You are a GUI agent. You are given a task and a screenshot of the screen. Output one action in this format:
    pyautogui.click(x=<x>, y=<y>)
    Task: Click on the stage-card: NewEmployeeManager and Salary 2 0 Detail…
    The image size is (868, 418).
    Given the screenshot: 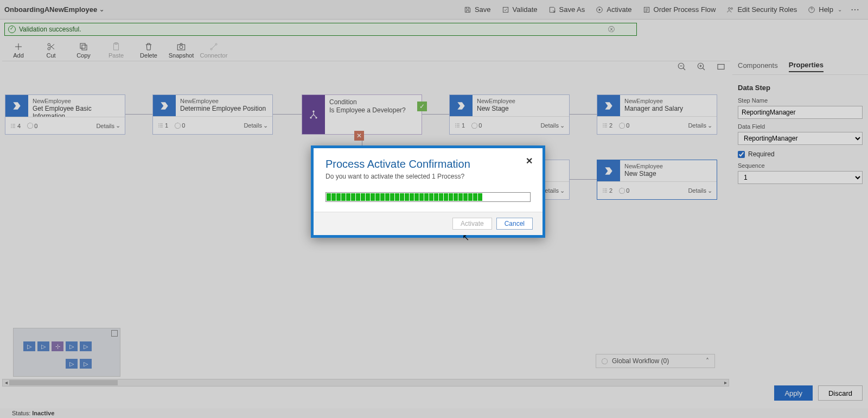 What is the action you would take?
    pyautogui.click(x=657, y=115)
    